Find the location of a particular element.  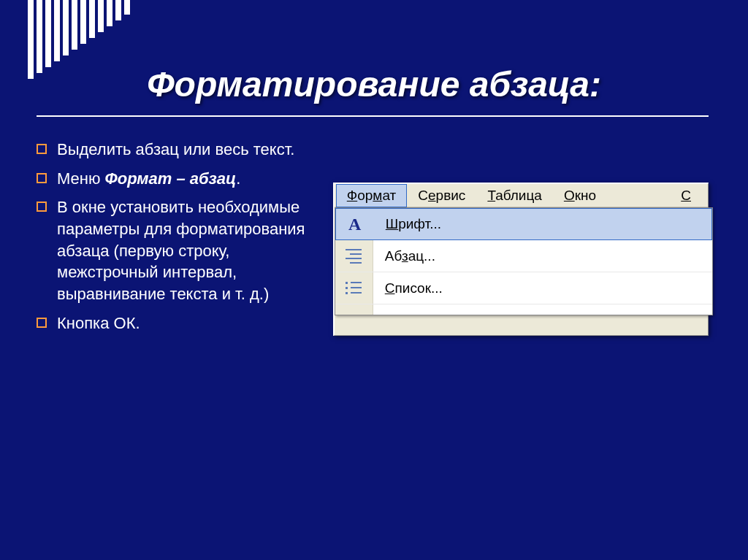

bullet-list: Выделить абзац или весь текст. Меню Форм… is located at coordinates (174, 240).